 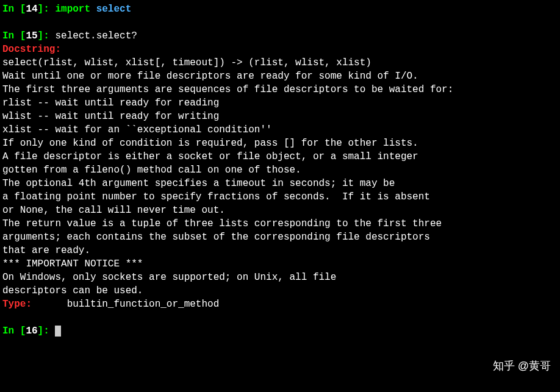 What do you see at coordinates (280, 90) in the screenshot?
I see `doc-line: The first three arguments are sequences …` at bounding box center [280, 90].